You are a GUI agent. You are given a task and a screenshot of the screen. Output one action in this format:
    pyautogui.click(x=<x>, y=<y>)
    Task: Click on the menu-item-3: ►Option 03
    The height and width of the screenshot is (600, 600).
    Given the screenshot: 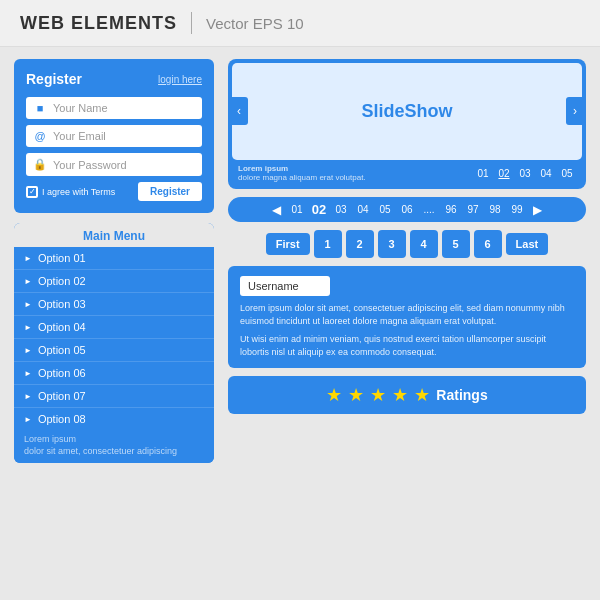 What is the action you would take?
    pyautogui.click(x=114, y=304)
    